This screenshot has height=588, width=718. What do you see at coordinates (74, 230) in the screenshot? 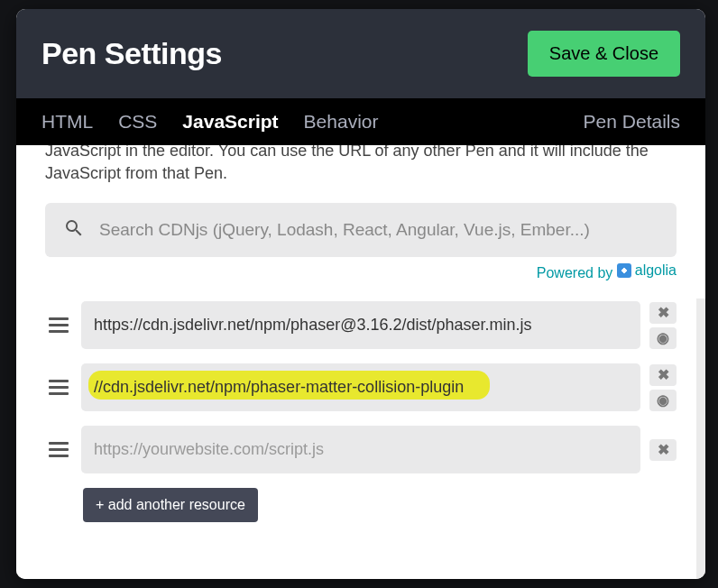
I see `search-icon` at bounding box center [74, 230].